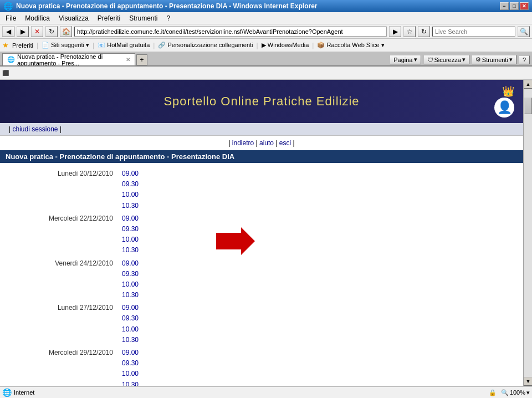 The image size is (532, 398). I want to click on help-button: ?, so click(524, 60).